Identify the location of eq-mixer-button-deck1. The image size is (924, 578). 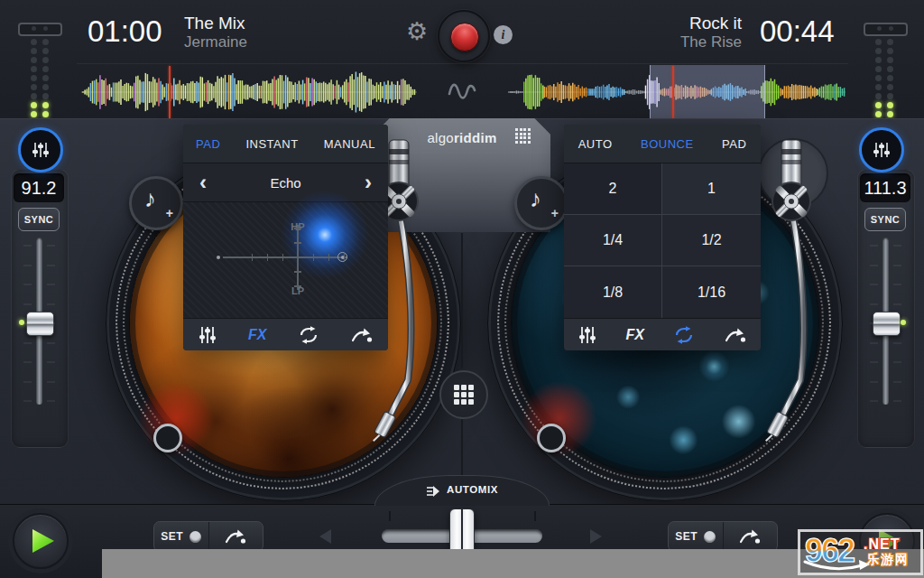
(41, 150).